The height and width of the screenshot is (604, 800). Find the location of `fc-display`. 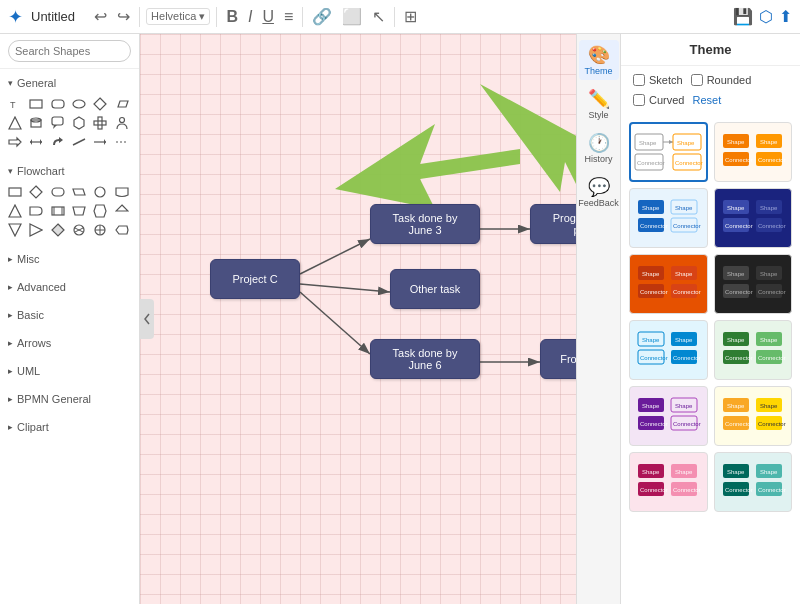

fc-display is located at coordinates (122, 230).